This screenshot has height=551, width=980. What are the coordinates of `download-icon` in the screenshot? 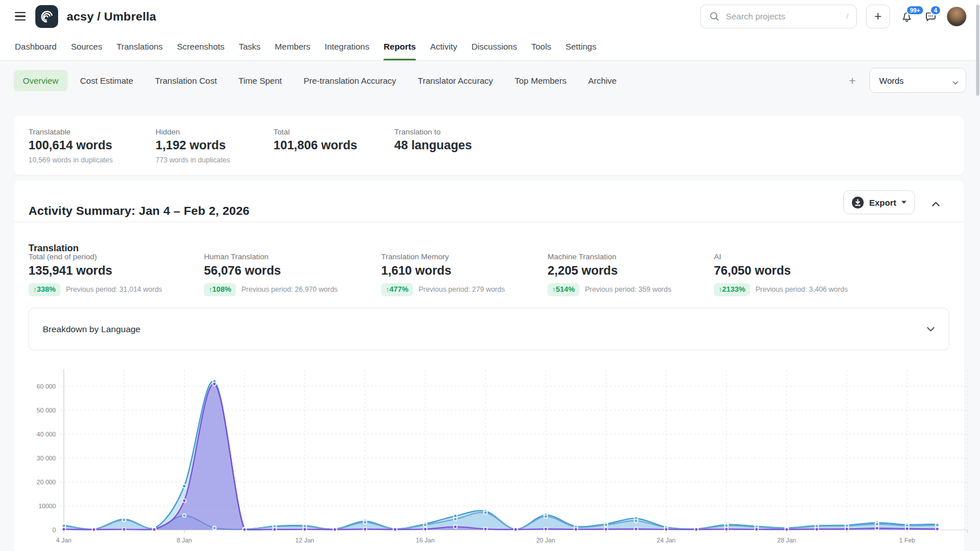 It's located at (858, 203).